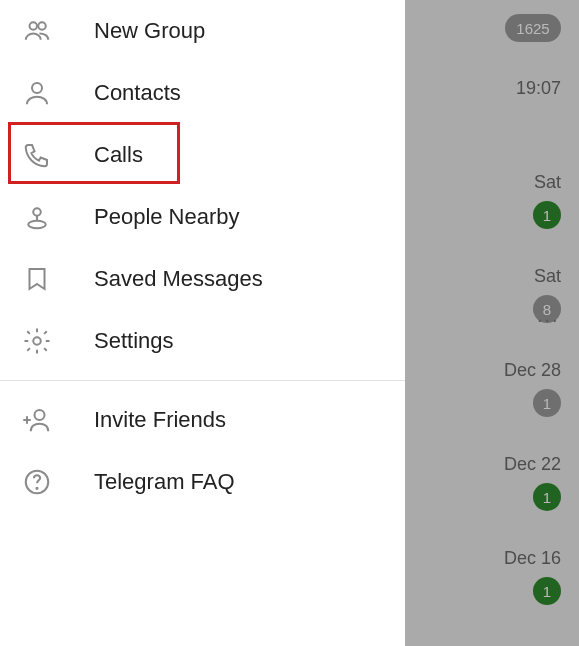 The height and width of the screenshot is (646, 579). Describe the element at coordinates (202, 279) in the screenshot. I see `menu-item-saved-messages: Saved Messages` at that location.